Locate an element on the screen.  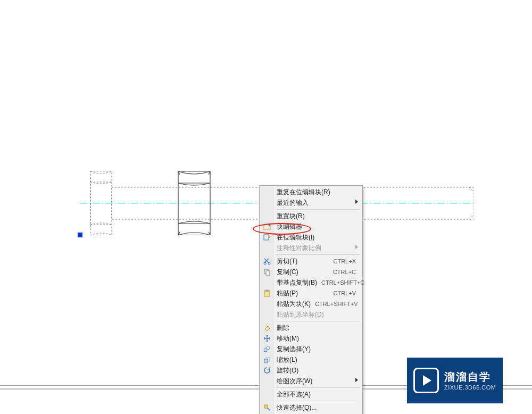
brand-url: ZIXUE.3D66.COM is located at coordinates (470, 387).